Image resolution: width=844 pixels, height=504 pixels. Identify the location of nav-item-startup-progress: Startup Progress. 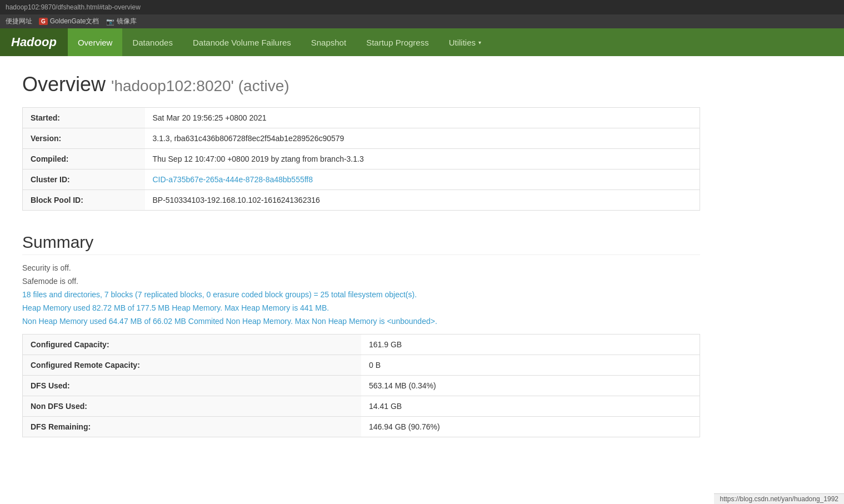
(398, 42).